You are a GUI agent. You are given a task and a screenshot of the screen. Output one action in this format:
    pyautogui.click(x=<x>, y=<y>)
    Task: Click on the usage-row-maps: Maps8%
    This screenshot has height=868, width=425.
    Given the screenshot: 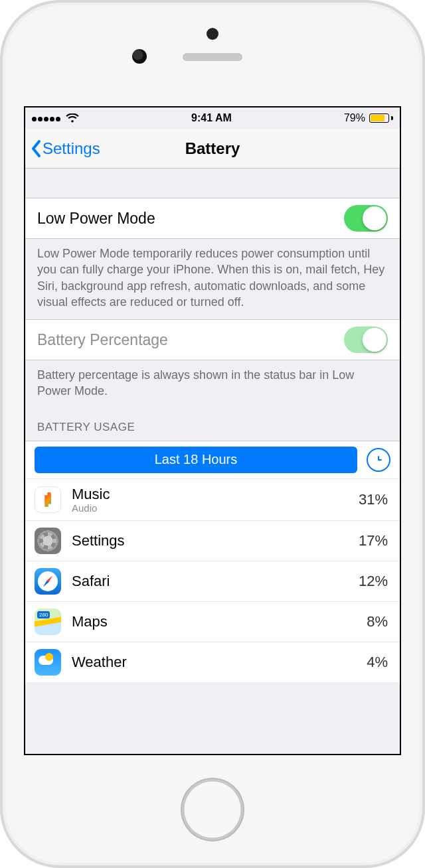 What is the action you would take?
    pyautogui.click(x=212, y=621)
    